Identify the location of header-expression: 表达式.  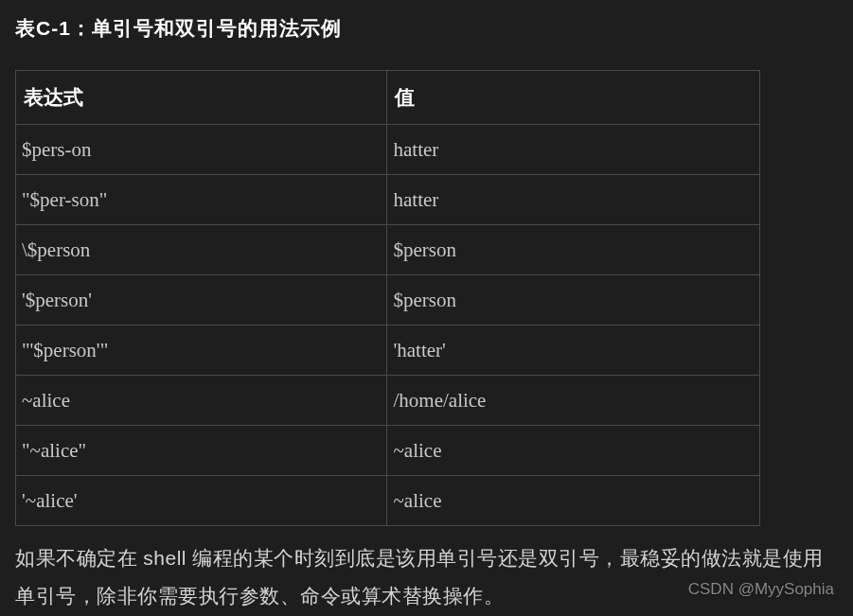
(202, 98).